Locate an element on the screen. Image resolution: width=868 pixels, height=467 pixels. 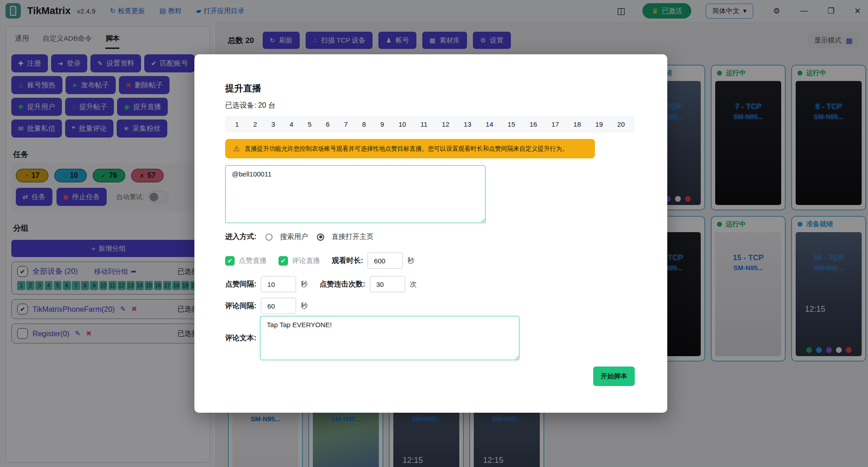
device-number: 8 is located at coordinates (364, 124).